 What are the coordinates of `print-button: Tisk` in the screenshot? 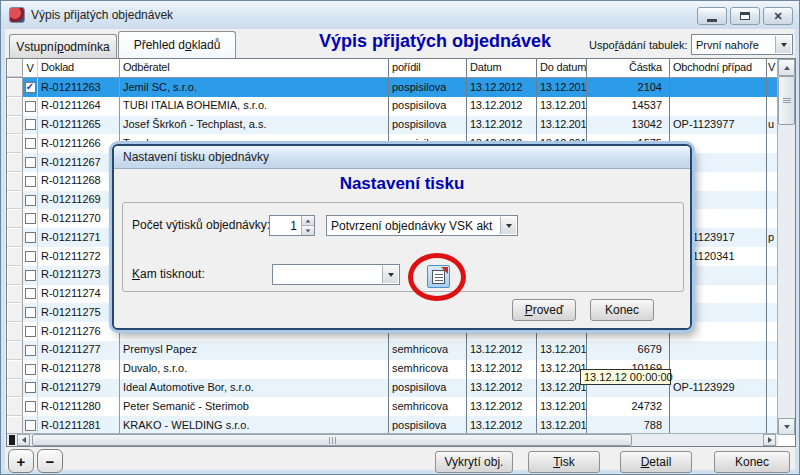 It's located at (564, 462).